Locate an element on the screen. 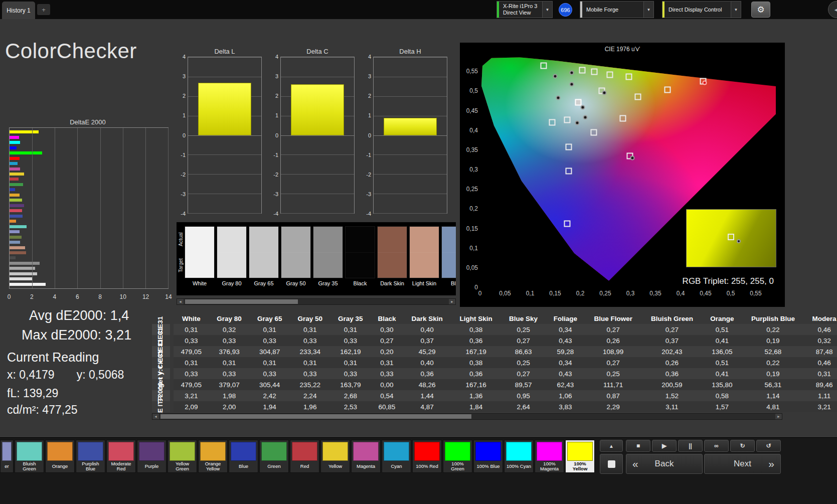  patch-100-blue: 100% Blue is located at coordinates (488, 456).